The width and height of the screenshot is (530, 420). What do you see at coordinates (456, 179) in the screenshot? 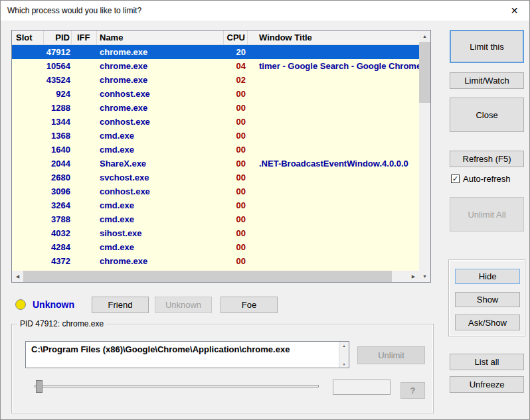
I see `auto-refresh-checkbox: ✓` at bounding box center [456, 179].